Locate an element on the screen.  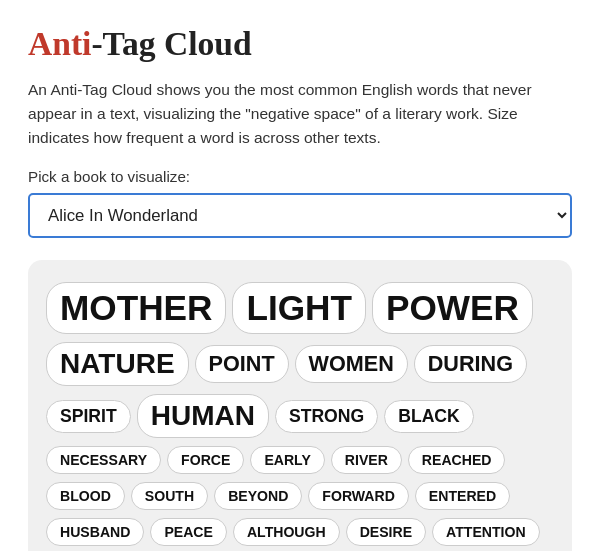
tag-item: BLACK is located at coordinates (429, 416).